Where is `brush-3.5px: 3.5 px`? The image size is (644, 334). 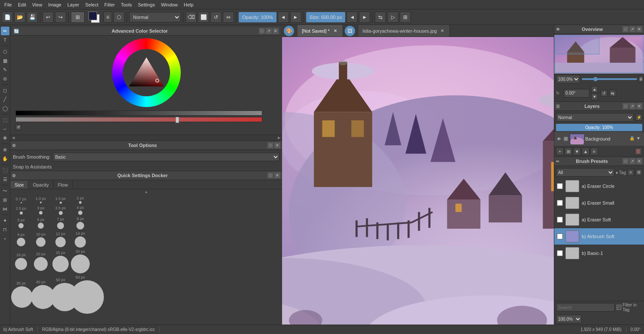 brush-3.5px: 3.5 px is located at coordinates (61, 211).